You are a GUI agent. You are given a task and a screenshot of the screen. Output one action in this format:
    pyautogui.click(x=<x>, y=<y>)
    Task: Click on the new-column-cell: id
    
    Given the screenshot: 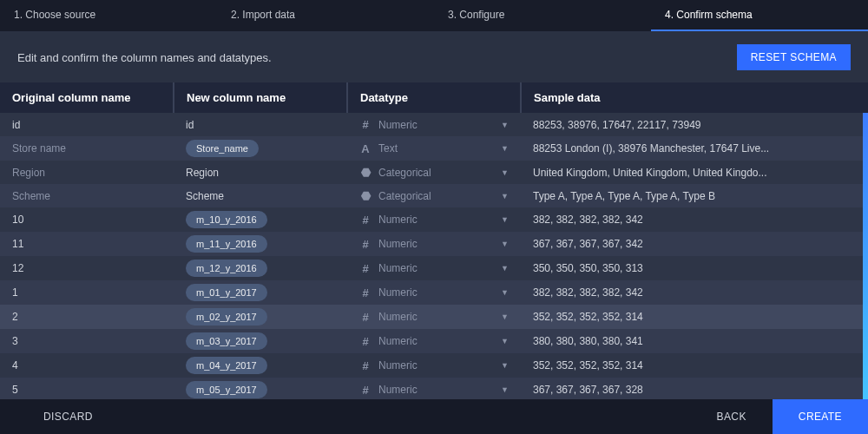 What is the action you would take?
    pyautogui.click(x=260, y=125)
    